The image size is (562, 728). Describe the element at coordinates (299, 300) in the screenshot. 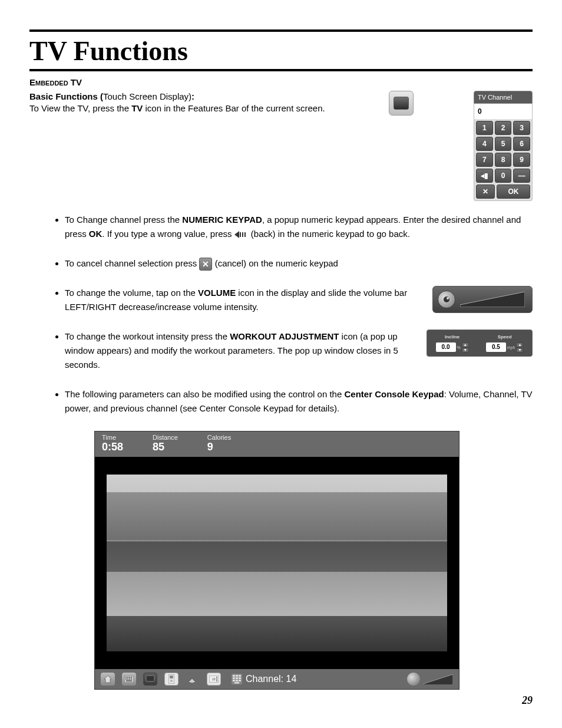

I see `bullet-3: To change the volume, tap on the VOLUME …` at that location.